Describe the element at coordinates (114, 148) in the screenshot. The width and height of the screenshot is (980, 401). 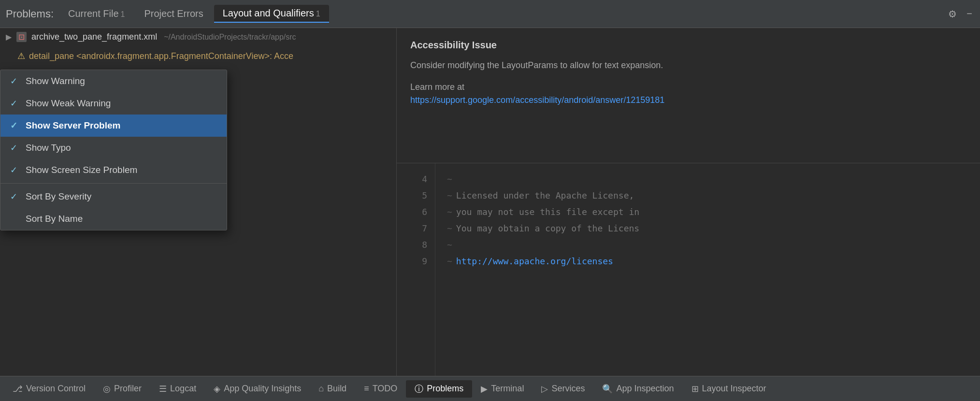
I see `menu-item-show-typo: ✓ Show Typo` at that location.